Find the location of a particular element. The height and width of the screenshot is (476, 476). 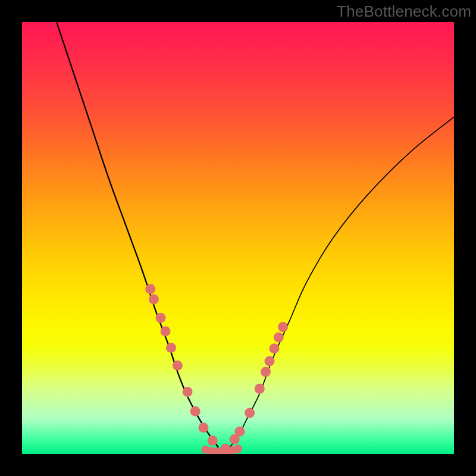

dots-right is located at coordinates (254, 388).